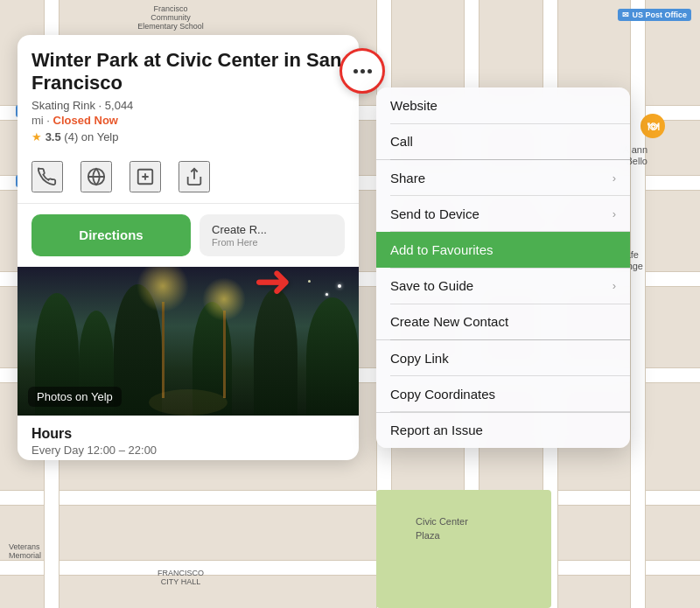 Image resolution: width=700 pixels, height=608 pixels. Describe the element at coordinates (503, 359) in the screenshot. I see `menu-item-copy-link: Copy Link` at that location.